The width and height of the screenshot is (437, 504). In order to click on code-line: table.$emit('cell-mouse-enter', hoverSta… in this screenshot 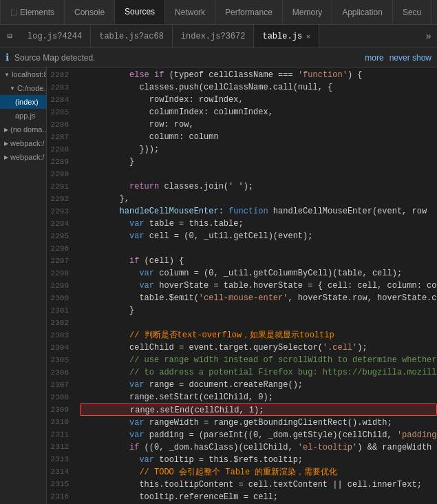, I will do `click(259, 298)`.